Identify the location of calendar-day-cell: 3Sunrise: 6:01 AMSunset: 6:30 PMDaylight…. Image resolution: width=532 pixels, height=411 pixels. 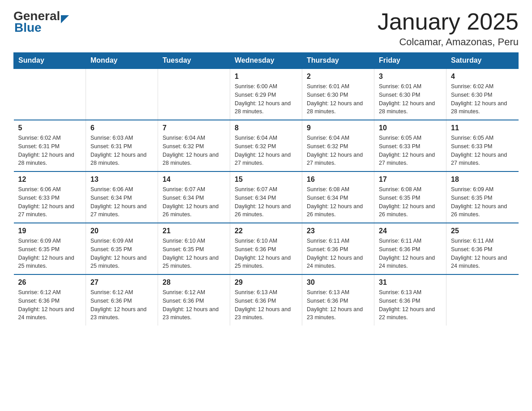
(410, 94).